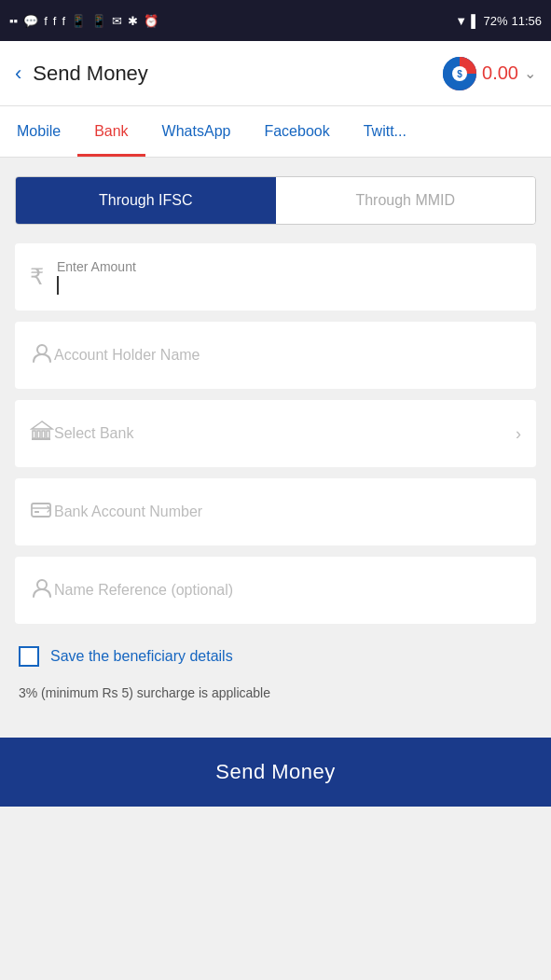 The image size is (551, 980). I want to click on tab-facebook: Facebook, so click(296, 131).